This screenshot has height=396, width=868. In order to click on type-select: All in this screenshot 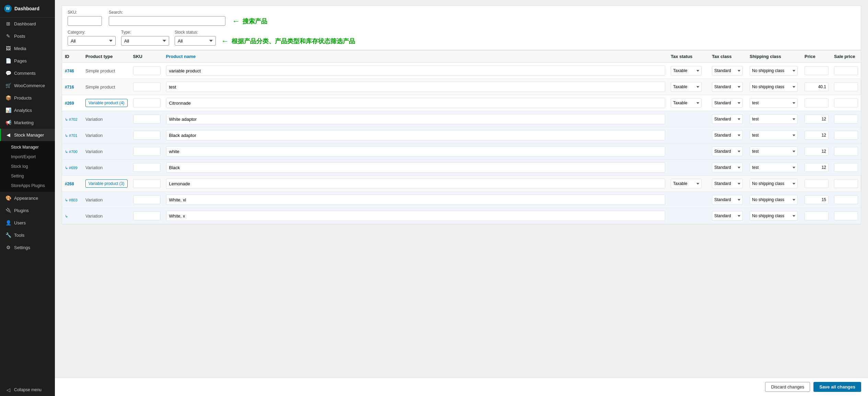, I will do `click(145, 41)`.